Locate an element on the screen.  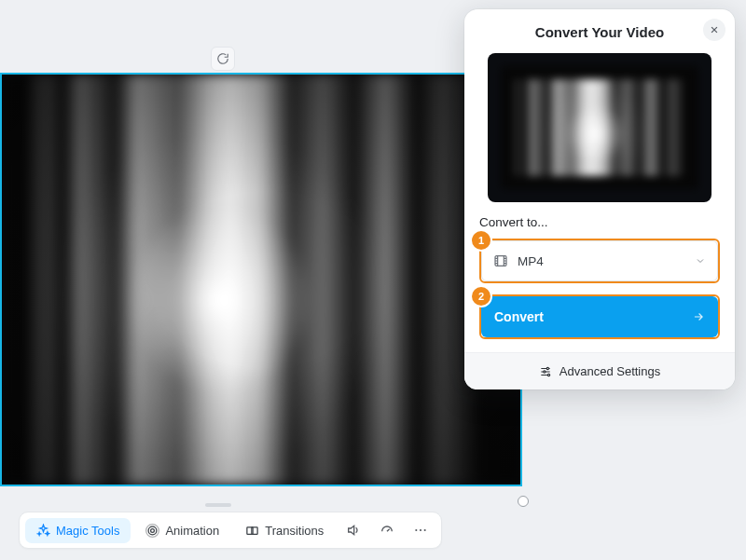
sliders-icon is located at coordinates (546, 372).